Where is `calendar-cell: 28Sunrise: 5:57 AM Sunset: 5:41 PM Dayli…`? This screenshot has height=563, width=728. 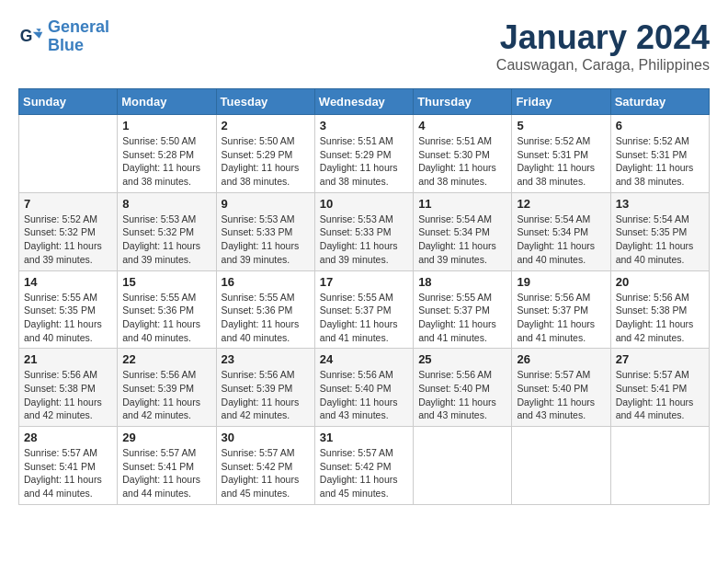 calendar-cell: 28Sunrise: 5:57 AM Sunset: 5:41 PM Dayli… is located at coordinates (68, 465).